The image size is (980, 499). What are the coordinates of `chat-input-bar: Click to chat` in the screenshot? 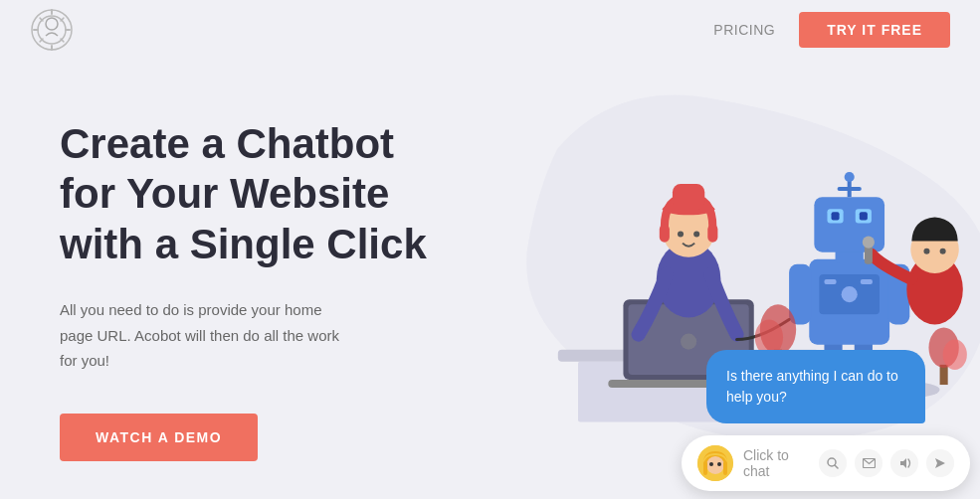 It's located at (826, 463).